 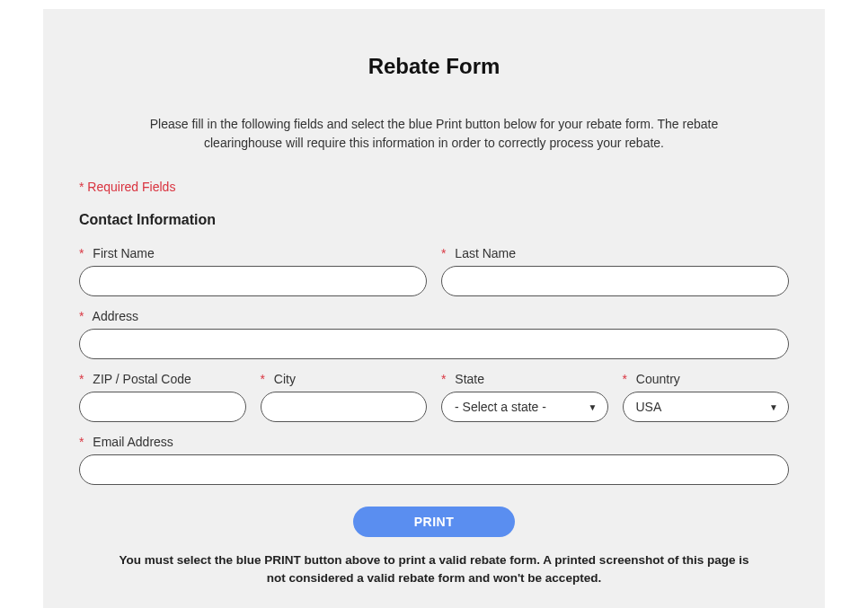 I want to click on first-name-input, so click(x=253, y=281).